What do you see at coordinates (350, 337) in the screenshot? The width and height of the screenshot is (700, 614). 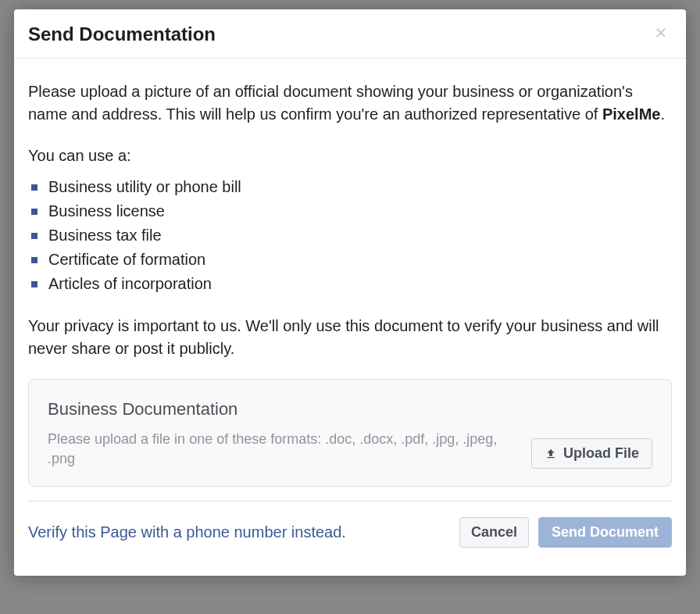 I see `privacy-text: Your privacy is important to us. We'll o…` at bounding box center [350, 337].